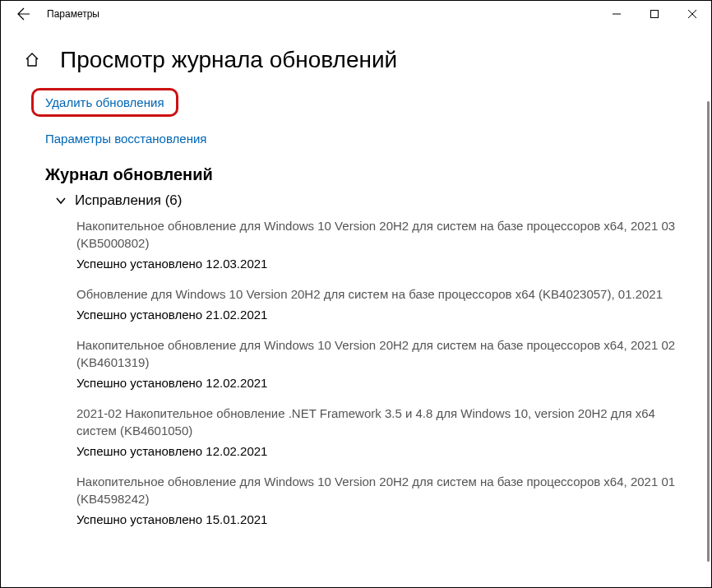 The image size is (712, 588). I want to click on window-controls, so click(654, 14).